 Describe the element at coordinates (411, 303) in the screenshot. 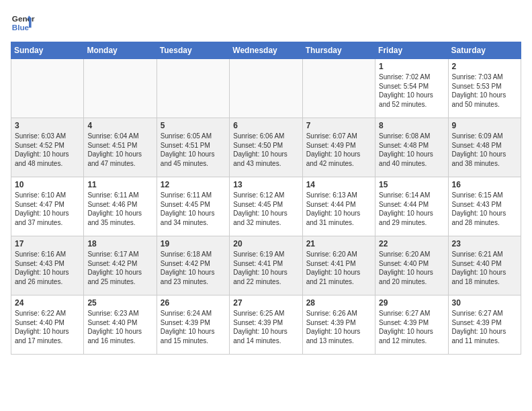

I see `day-number: 29` at that location.